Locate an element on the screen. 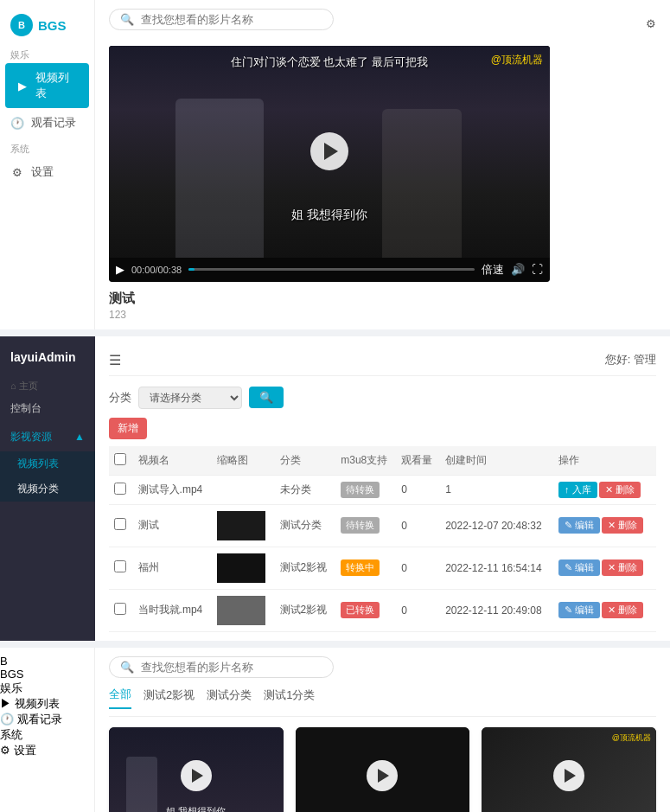 The image size is (670, 812). sidebar1-item-settings: ⚙ 设置 is located at coordinates (47, 172).